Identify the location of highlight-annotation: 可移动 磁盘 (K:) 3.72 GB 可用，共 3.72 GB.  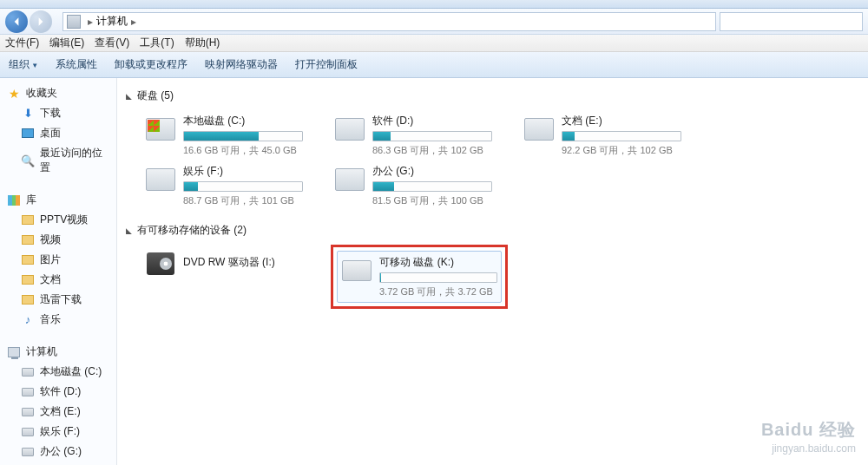
(419, 277).